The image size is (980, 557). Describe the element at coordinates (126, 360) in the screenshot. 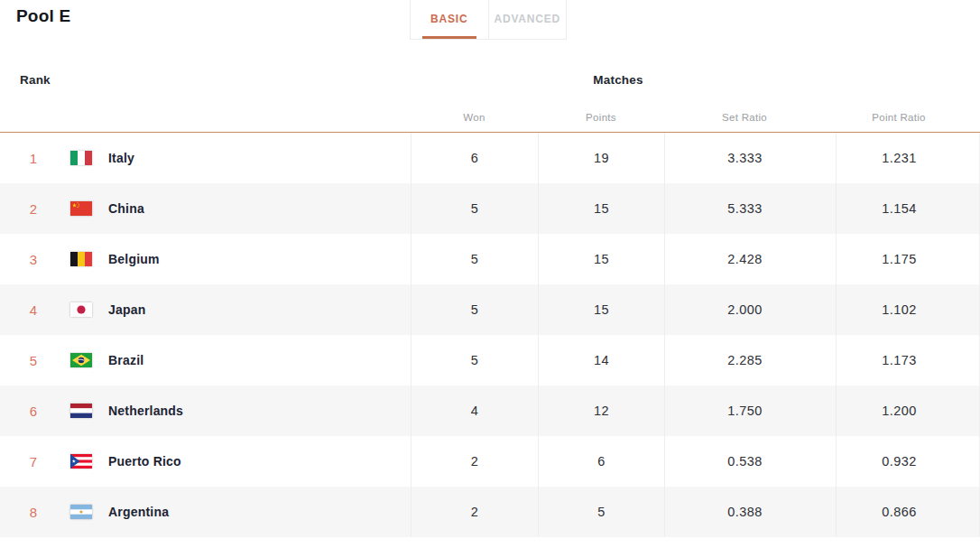

I see `team-name: Brazil` at that location.